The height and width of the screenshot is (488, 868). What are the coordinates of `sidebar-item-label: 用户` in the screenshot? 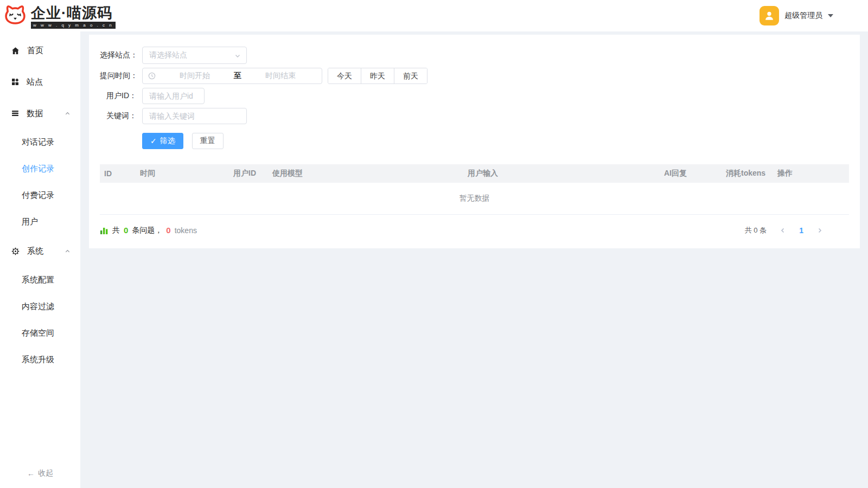 It's located at (30, 222).